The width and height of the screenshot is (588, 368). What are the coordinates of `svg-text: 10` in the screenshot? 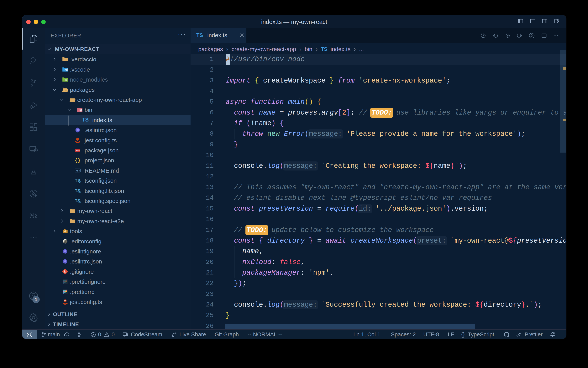 It's located at (81, 111).